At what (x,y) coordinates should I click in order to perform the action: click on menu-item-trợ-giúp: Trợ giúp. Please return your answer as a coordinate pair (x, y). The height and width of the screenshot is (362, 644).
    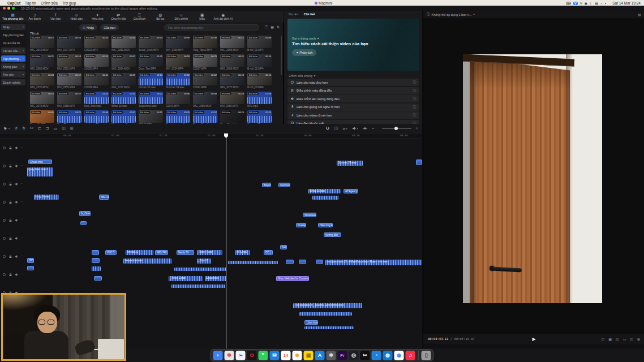
    Looking at the image, I should click on (69, 3).